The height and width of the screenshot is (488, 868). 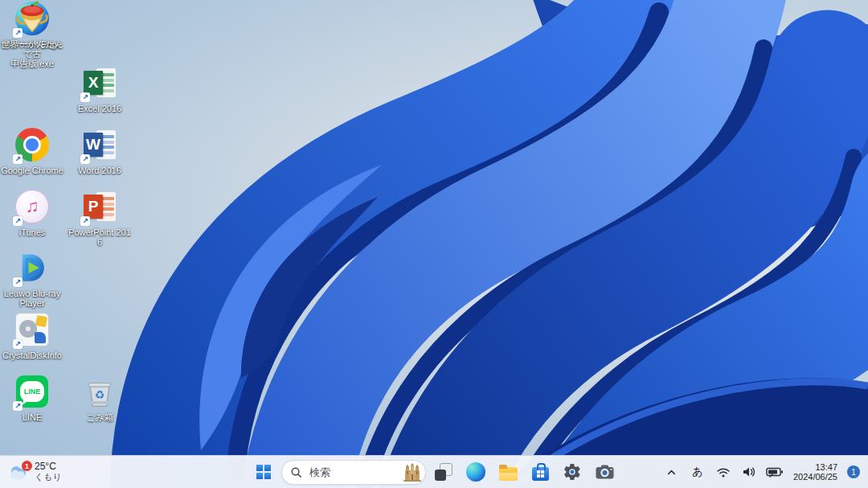 I want to click on task-view-icon, so click(x=444, y=472).